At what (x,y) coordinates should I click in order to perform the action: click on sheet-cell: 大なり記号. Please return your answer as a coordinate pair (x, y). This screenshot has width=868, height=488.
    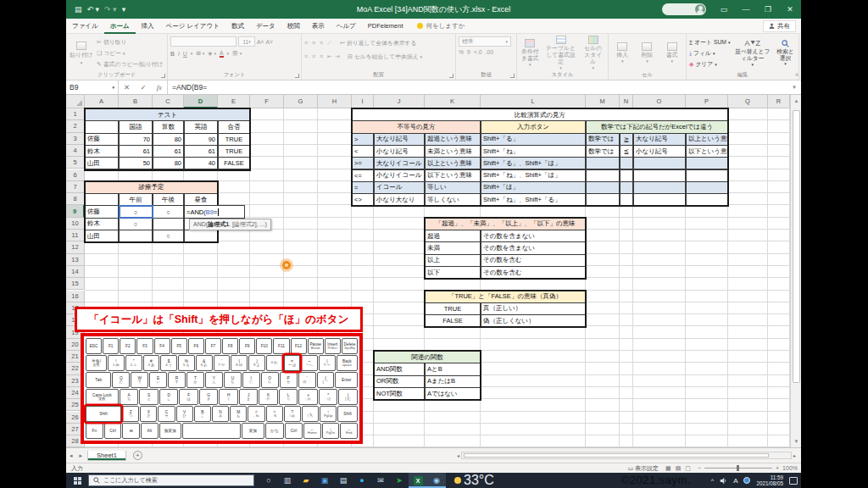
    Looking at the image, I should click on (659, 139).